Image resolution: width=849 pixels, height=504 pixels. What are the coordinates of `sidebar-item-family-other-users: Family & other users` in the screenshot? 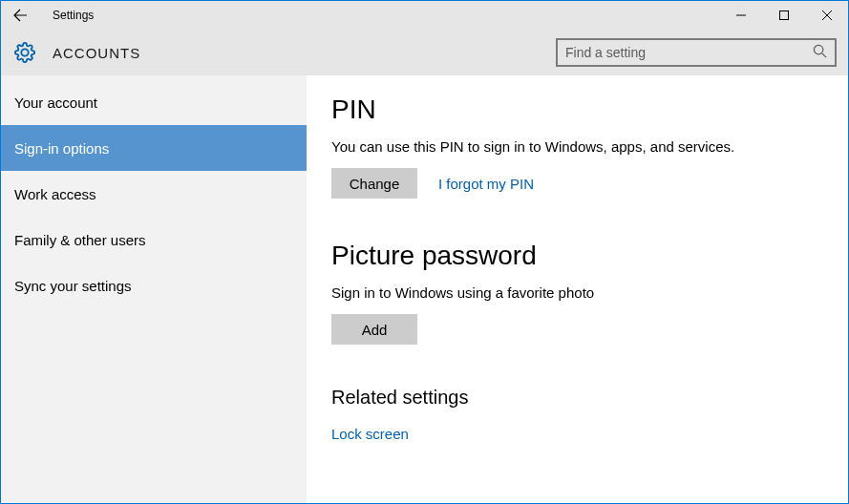 It's located at (154, 240).